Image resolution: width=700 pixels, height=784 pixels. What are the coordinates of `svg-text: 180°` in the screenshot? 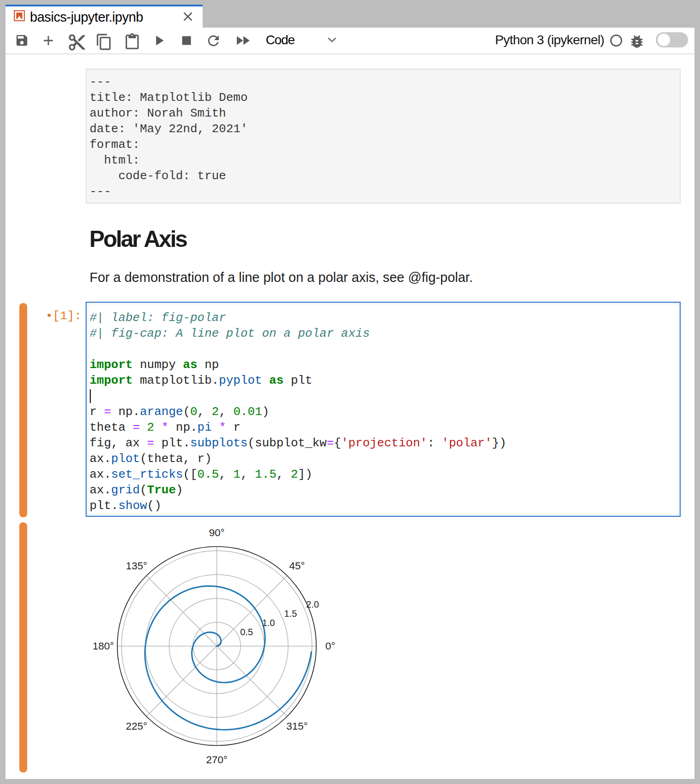 It's located at (103, 646).